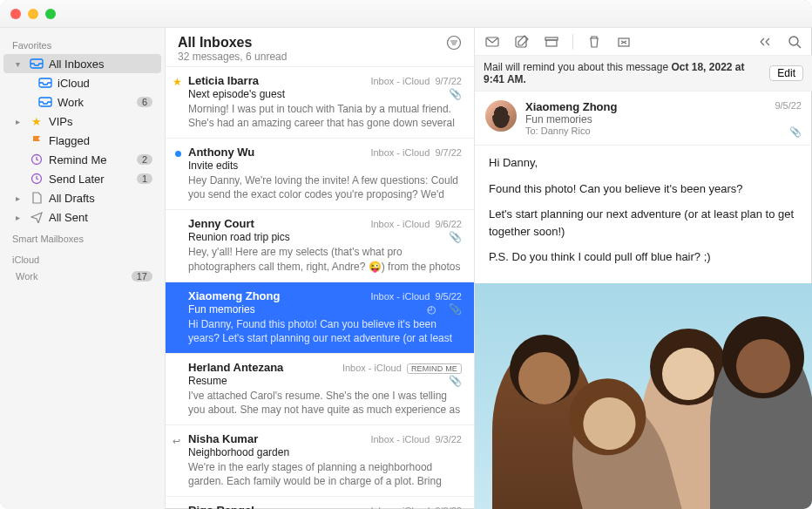 This screenshot has height=509, width=812. Describe the element at coordinates (577, 67) in the screenshot. I see `banner-text: Mail will remind you about this message` at that location.